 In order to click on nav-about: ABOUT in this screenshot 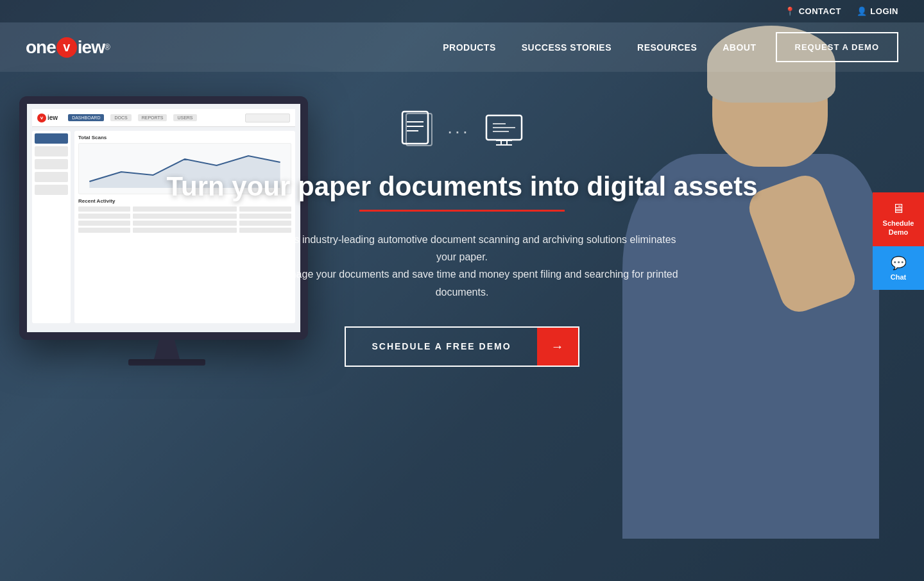, I will do `click(739, 47)`.